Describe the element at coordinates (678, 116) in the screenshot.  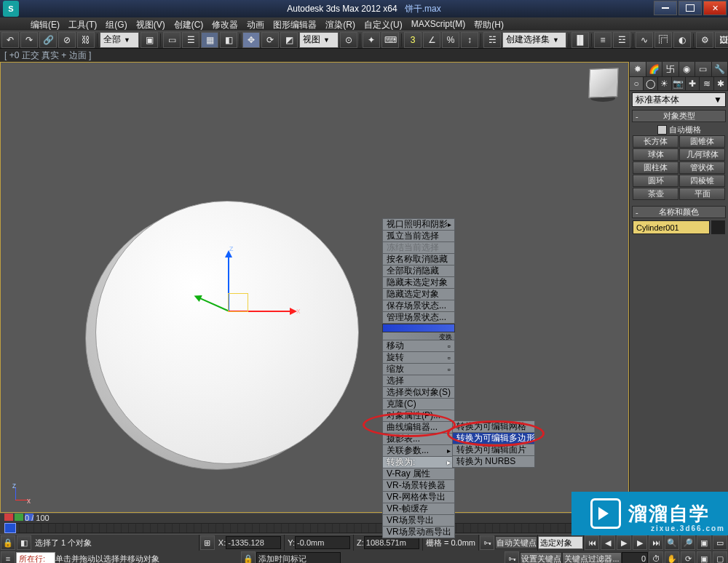
I see `rollout-object-type-header: 对象类型` at that location.